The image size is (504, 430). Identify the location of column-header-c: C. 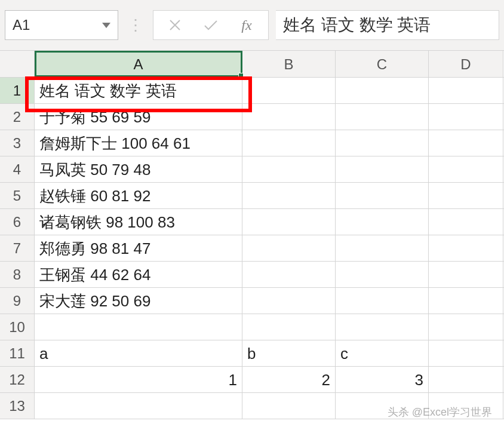
(382, 64).